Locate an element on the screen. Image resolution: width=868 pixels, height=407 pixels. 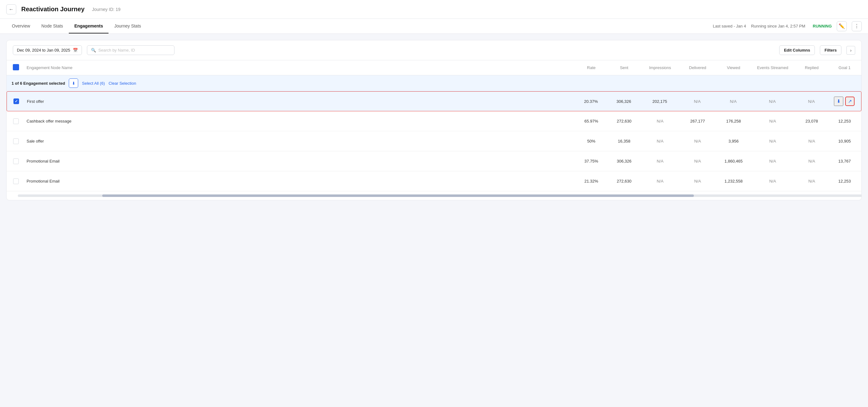
row-3-goal1: 10,905 is located at coordinates (844, 141).